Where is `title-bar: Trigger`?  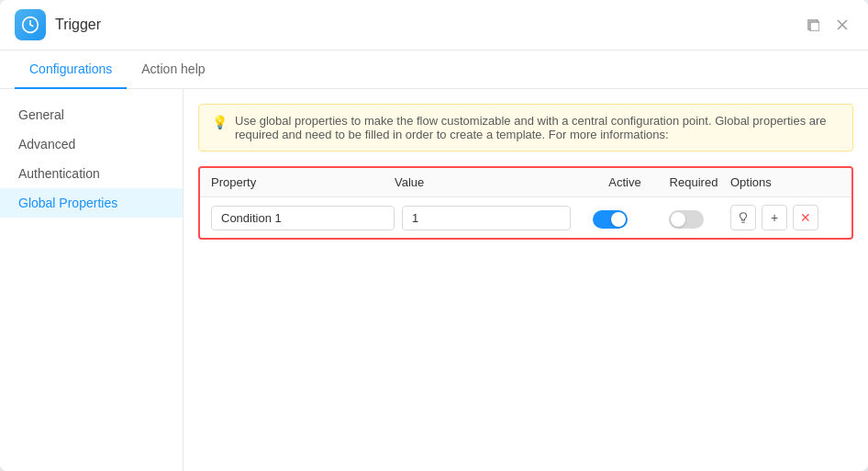 title-bar: Trigger is located at coordinates (434, 26).